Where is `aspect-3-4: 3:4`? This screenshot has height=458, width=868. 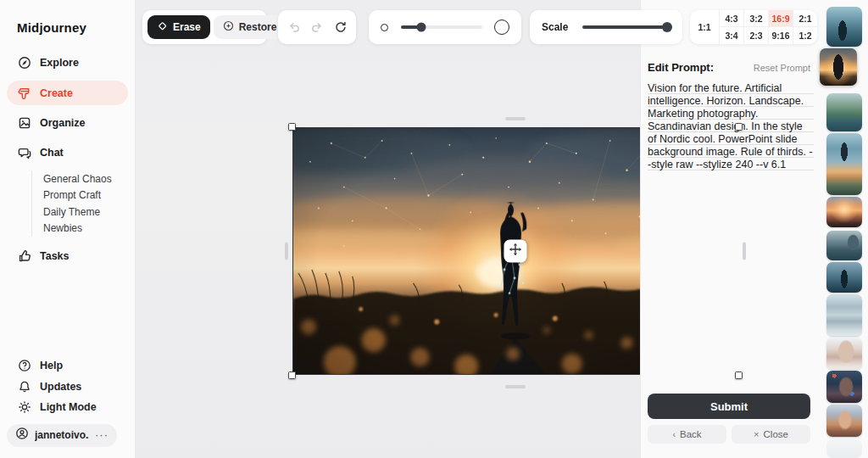
aspect-3-4: 3:4 is located at coordinates (732, 36).